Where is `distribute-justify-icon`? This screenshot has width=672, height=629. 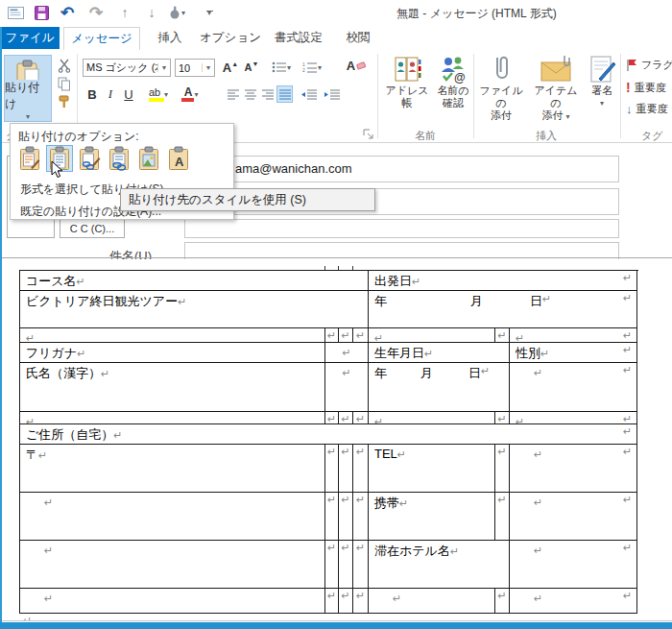
distribute-justify-icon is located at coordinates (284, 94).